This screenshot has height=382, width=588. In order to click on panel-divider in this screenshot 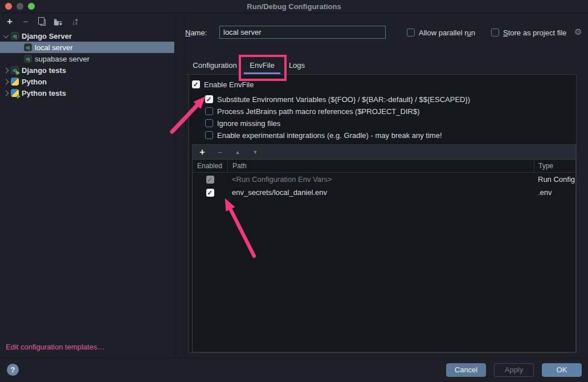, I will do `click(186, 185)`.